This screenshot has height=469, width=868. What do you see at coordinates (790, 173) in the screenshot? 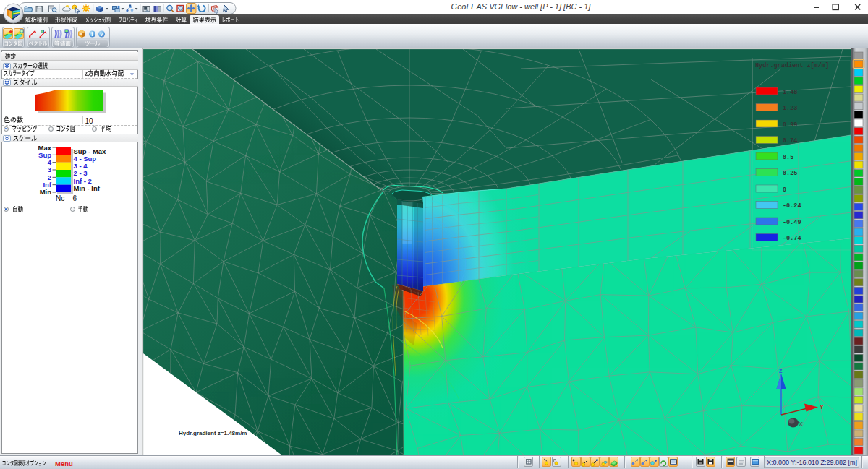
I see `svg-text: 0.25` at bounding box center [790, 173].